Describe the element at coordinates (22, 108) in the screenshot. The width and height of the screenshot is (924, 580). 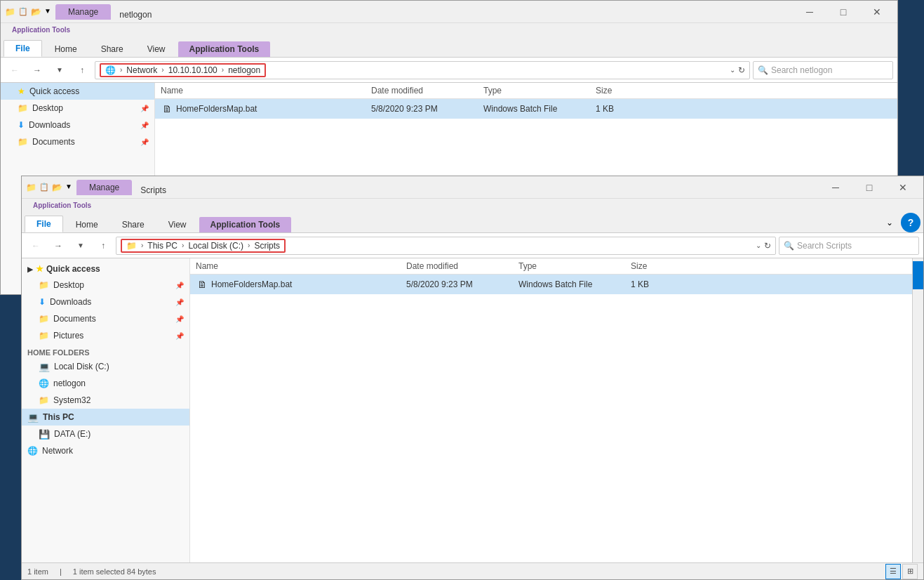
I see `folder-icon-desktop-w1: 📁` at that location.